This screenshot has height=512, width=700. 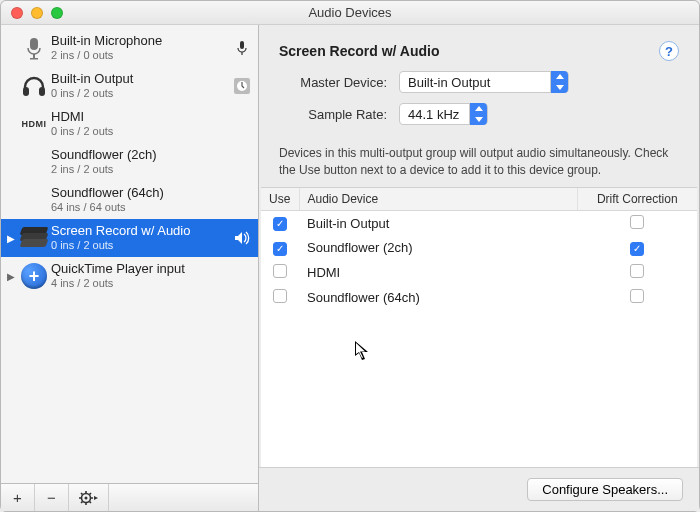 What do you see at coordinates (438, 114) in the screenshot?
I see `sample-rate-value: 44.1 kHz` at bounding box center [438, 114].